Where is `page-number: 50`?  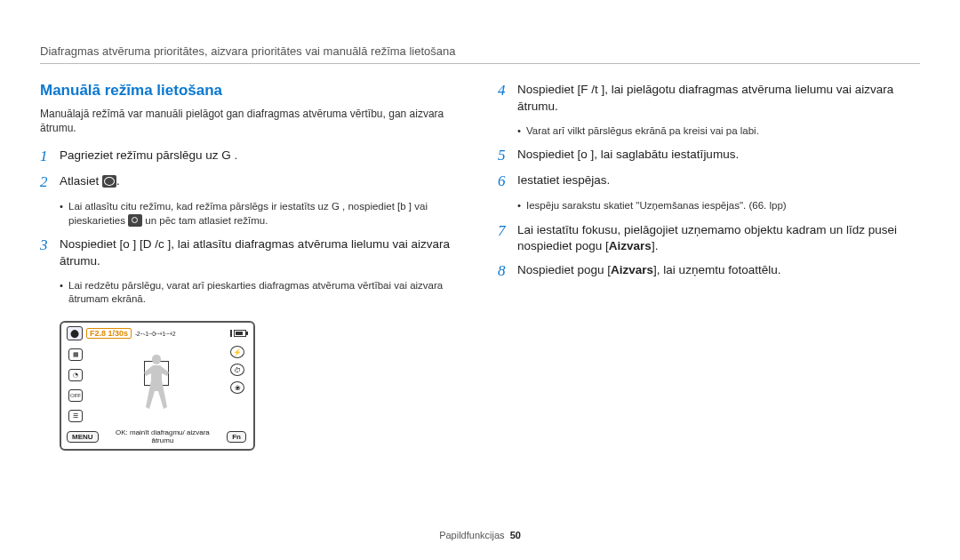 page-number: 50 is located at coordinates (516, 535).